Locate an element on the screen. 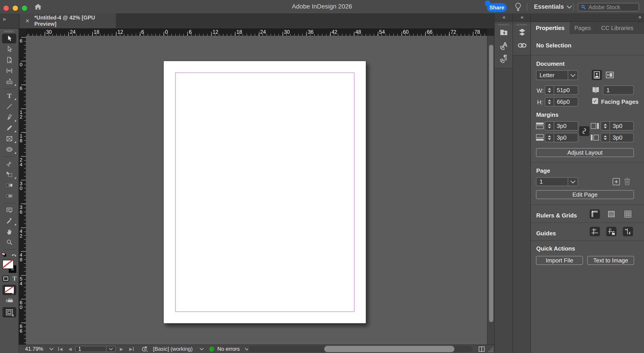 The image size is (644, 353). type-tool: T is located at coordinates (10, 96).